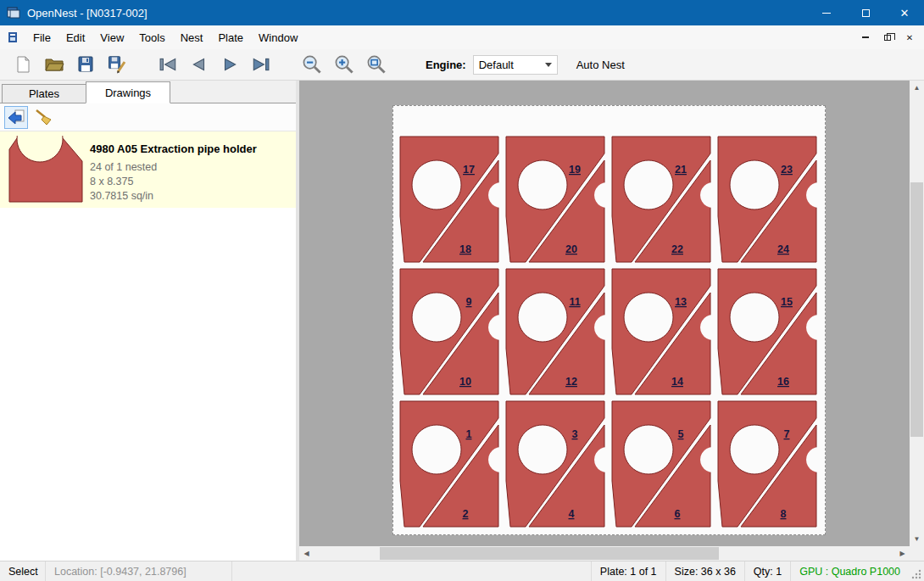  I want to click on nest-pair: 1920, so click(563, 199).